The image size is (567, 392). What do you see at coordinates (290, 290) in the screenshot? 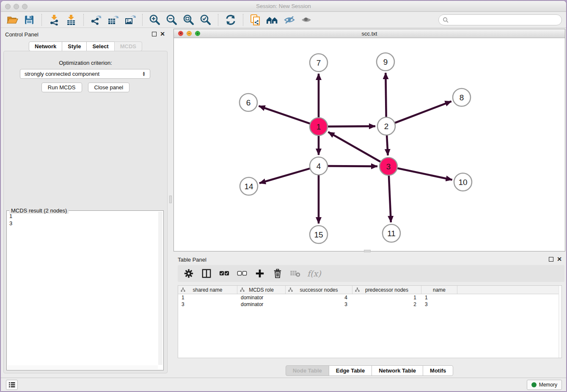
I see `column-sort-icon` at bounding box center [290, 290].